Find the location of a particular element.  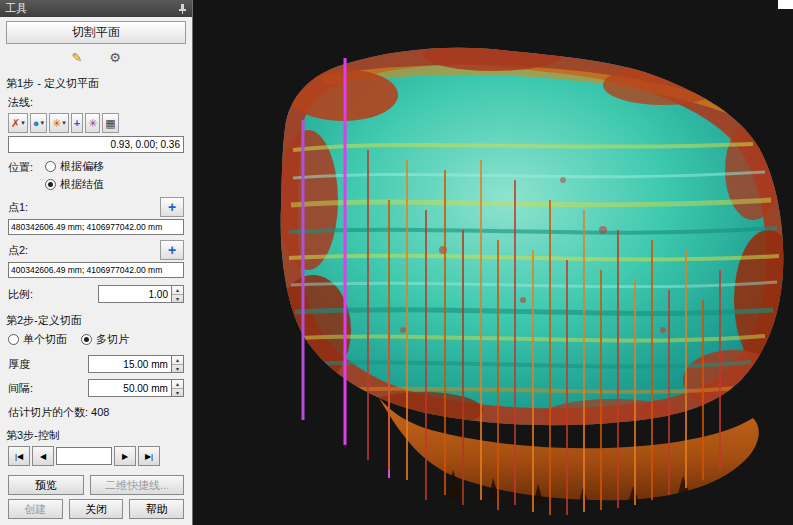

help-button: 帮助 is located at coordinates (156, 509).